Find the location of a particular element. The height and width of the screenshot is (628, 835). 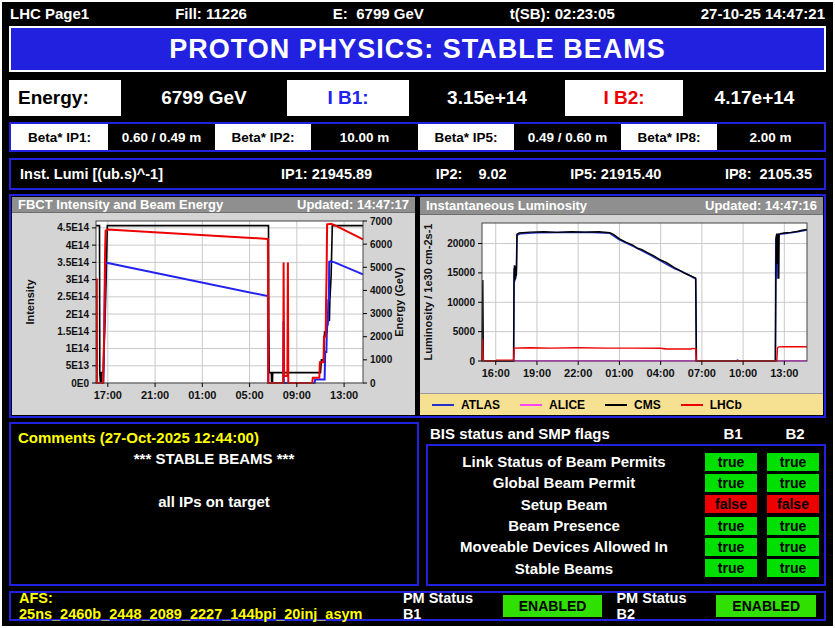

beta-ip2-label: Beta* IP2: is located at coordinates (263, 137).